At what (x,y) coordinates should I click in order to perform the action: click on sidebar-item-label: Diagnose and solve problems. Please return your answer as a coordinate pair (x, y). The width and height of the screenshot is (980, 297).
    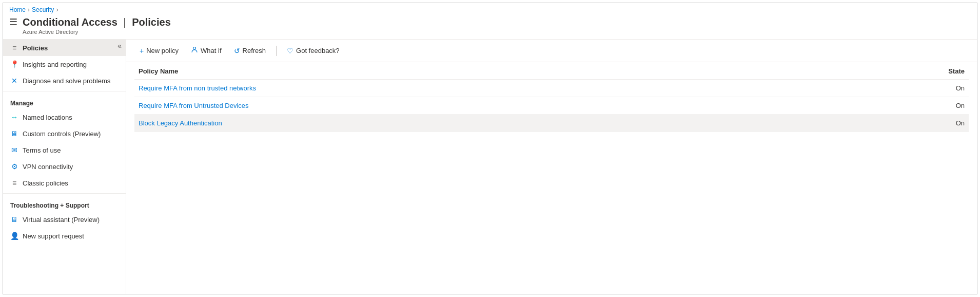
    Looking at the image, I should click on (67, 81).